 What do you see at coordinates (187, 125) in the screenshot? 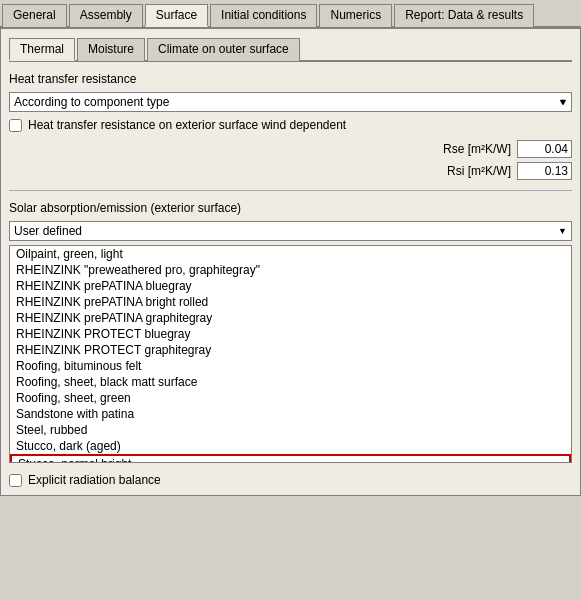
I see `heat-transfer-checkbox-label: Heat transfer resistance on exterior sur…` at bounding box center [187, 125].